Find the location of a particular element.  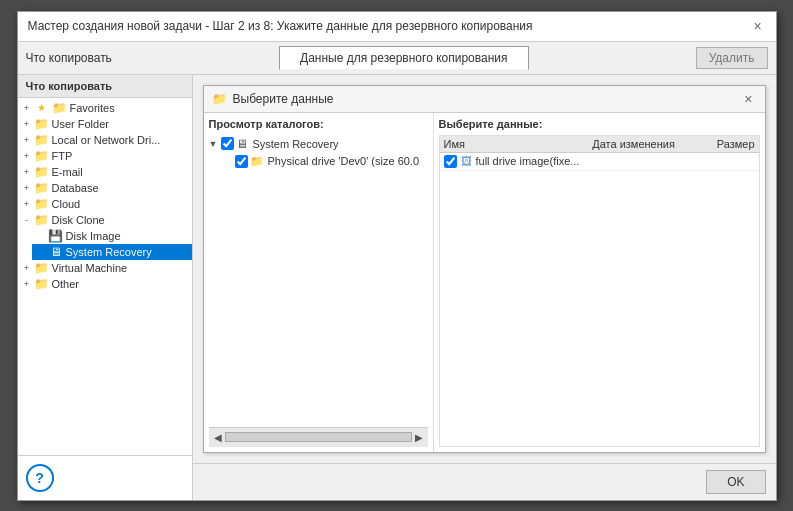

browse-item-physical-drive: 📁 Physical drive 'Dev0' (size 60.0 is located at coordinates (330, 162).